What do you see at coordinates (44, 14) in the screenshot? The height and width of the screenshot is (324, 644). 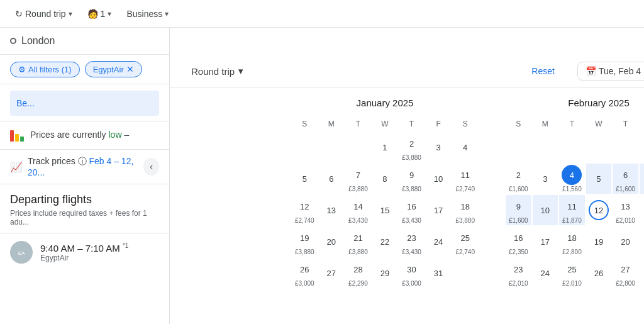 I see `trip-type-selector: ↻ Round trip ▾` at bounding box center [44, 14].